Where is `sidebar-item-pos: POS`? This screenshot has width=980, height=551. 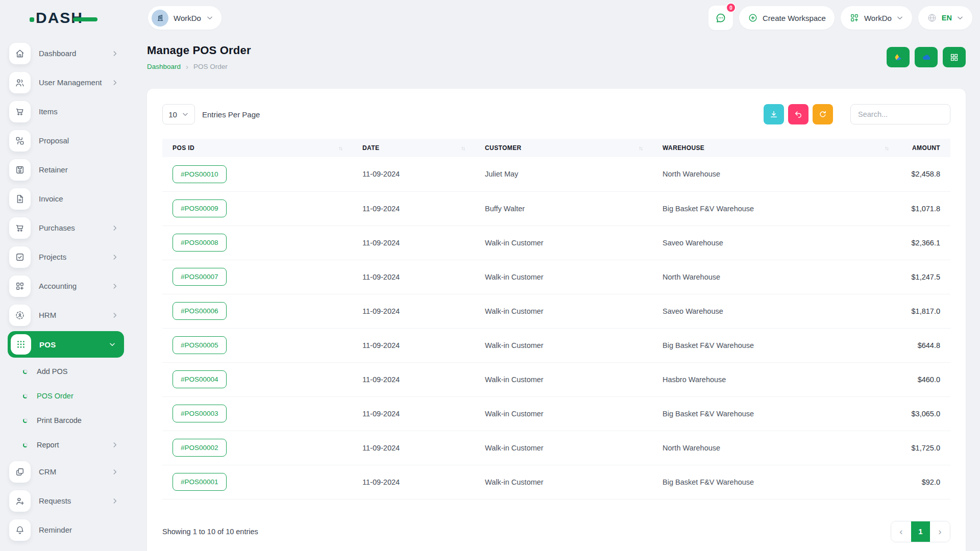
sidebar-item-pos: POS is located at coordinates (66, 344).